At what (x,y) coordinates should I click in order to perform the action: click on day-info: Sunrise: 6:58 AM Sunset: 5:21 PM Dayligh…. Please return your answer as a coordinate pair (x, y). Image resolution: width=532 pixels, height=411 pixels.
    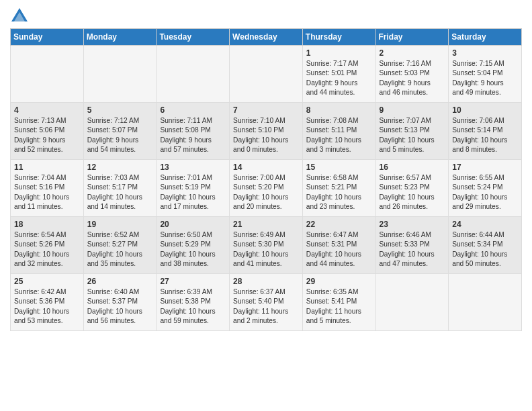
    Looking at the image, I should click on (339, 192).